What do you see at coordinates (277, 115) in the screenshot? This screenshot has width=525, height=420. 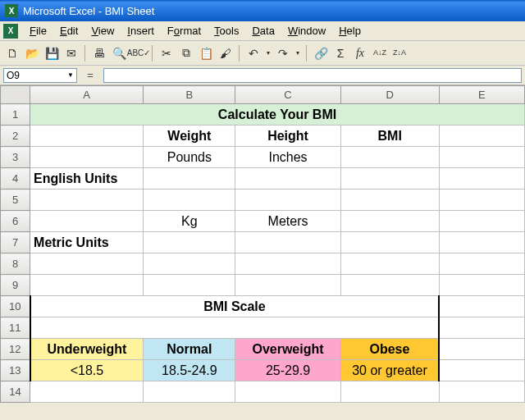 I see `cell-A1: Calculate Your BMI` at bounding box center [277, 115].